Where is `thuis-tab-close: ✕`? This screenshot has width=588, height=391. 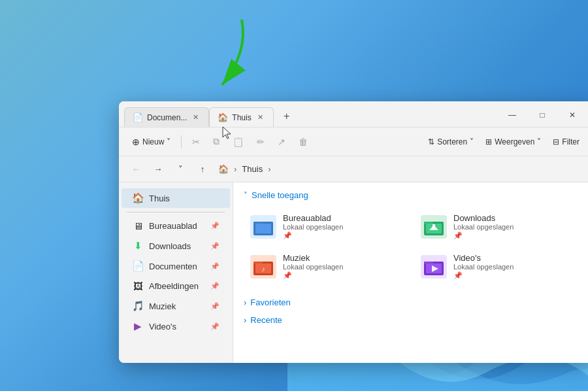 thuis-tab-close: ✕ is located at coordinates (260, 118).